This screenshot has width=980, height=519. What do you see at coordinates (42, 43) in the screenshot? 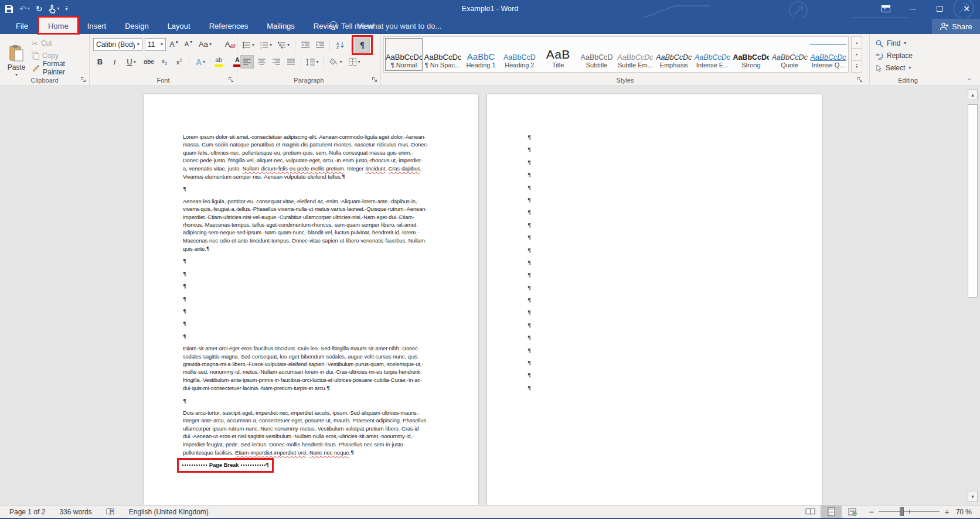
I see `cut-button: ✂ Cut` at bounding box center [42, 43].